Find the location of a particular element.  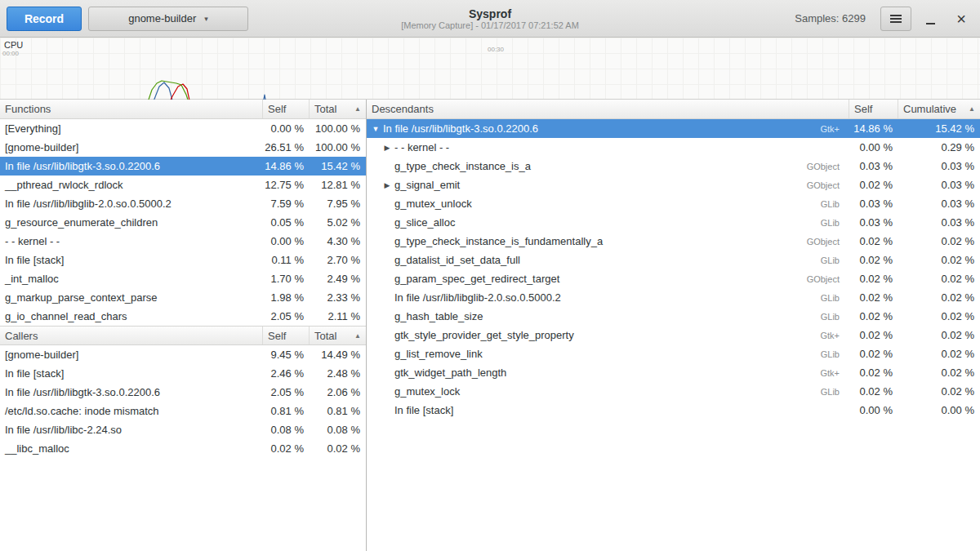

descendant-table-row: g_mutex_lockGLib0.02 %0.02 % is located at coordinates (673, 392).